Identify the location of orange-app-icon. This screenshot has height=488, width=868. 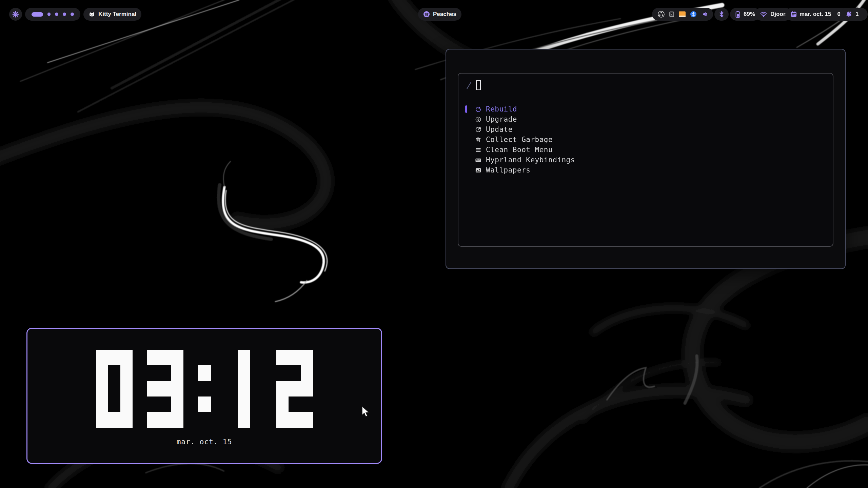
(682, 14).